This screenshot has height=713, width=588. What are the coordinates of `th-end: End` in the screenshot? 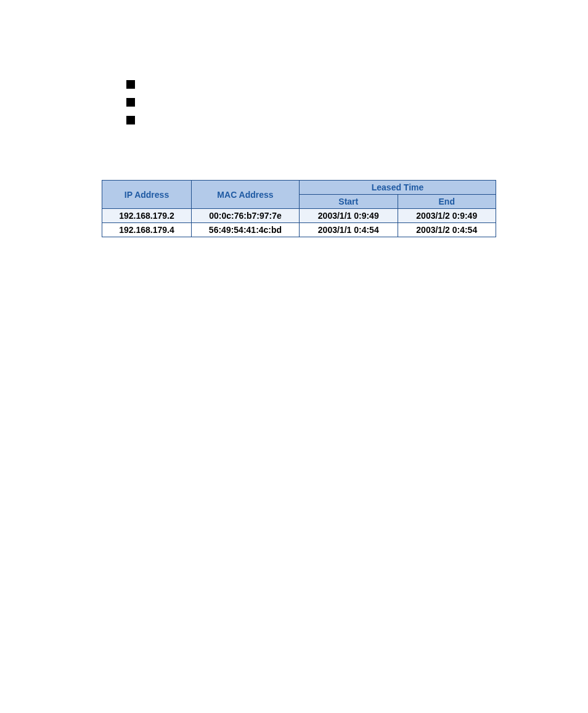 It's located at (447, 202).